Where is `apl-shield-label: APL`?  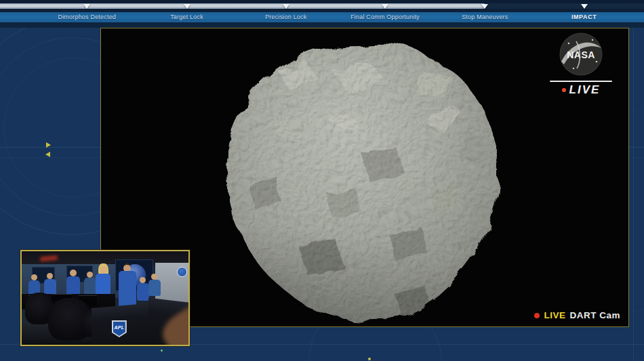 apl-shield-label: APL is located at coordinates (119, 329).